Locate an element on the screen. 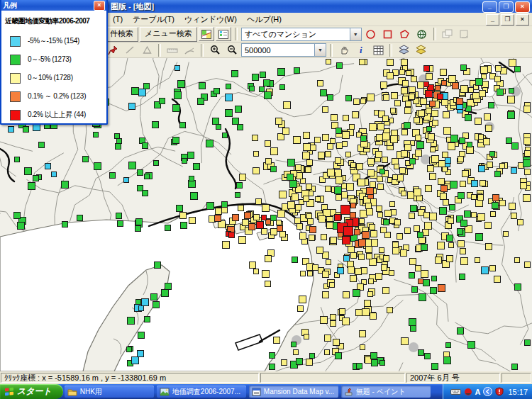  hide-tray-icons-chevron-icon is located at coordinates (488, 391).